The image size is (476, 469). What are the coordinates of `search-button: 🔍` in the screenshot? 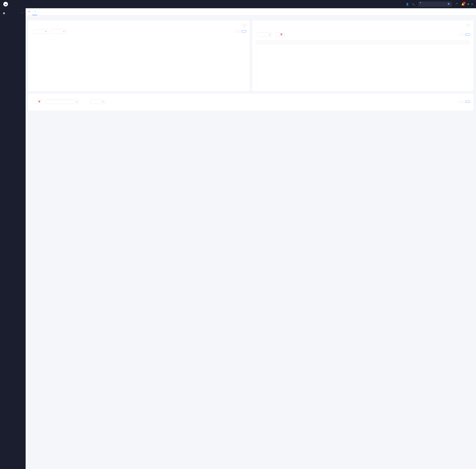 It's located at (449, 4).